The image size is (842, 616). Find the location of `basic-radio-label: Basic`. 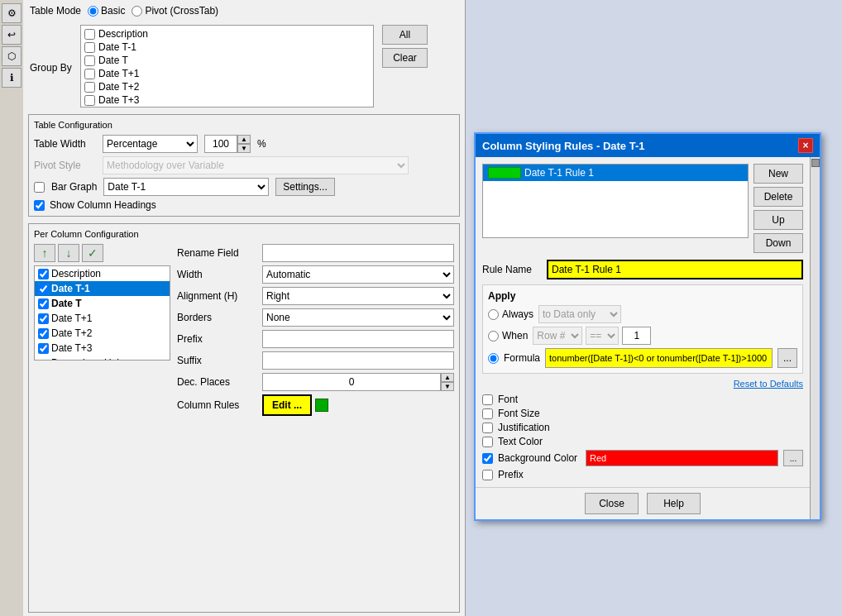

basic-radio-label: Basic is located at coordinates (106, 11).